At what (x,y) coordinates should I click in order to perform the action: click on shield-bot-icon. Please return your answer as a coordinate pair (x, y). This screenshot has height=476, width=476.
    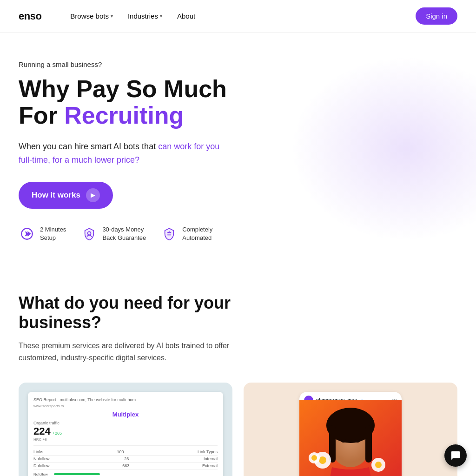
    Looking at the image, I should click on (169, 234).